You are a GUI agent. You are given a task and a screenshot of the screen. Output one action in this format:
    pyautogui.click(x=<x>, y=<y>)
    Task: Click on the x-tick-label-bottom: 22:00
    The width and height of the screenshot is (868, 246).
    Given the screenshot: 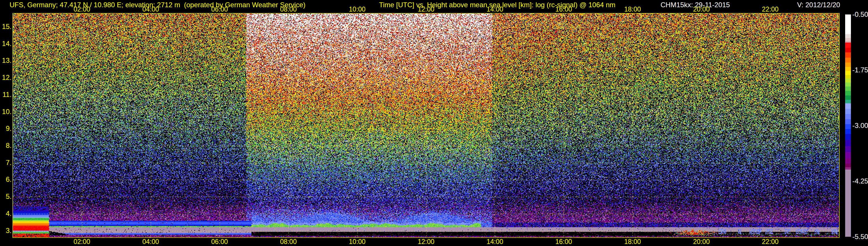 What is the action you would take?
    pyautogui.click(x=770, y=242)
    